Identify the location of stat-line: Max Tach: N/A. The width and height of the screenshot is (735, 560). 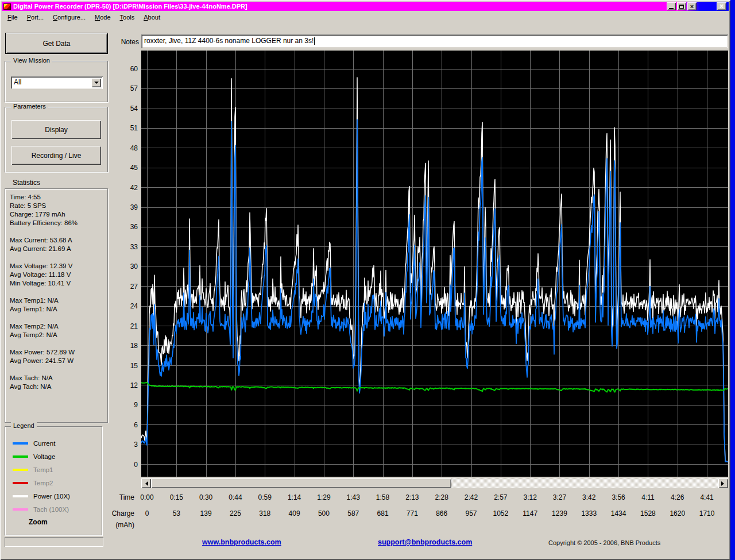
(59, 378).